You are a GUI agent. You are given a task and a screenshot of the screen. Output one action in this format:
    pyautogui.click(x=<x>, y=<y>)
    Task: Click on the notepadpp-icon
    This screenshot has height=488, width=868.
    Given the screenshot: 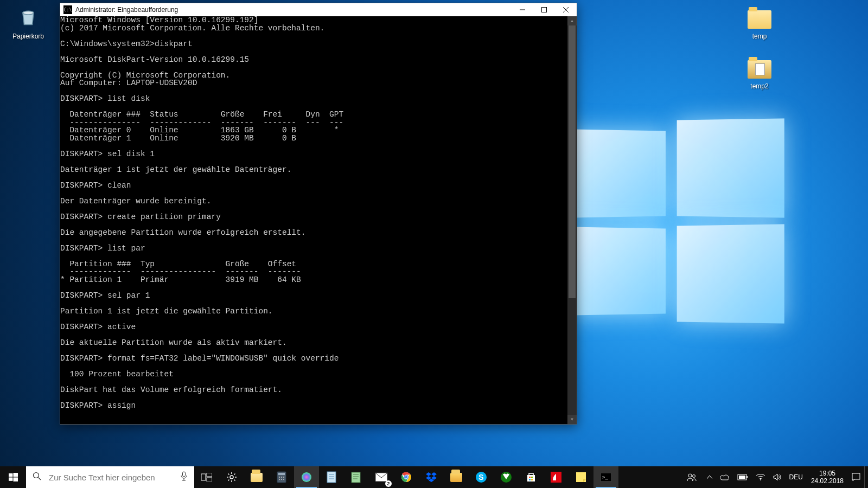 What is the action you would take?
    pyautogui.click(x=356, y=477)
    